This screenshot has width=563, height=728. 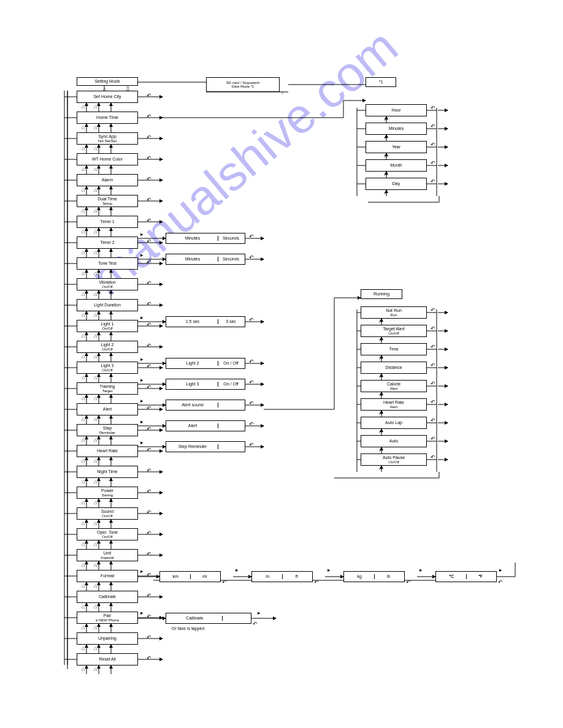 What do you see at coordinates (107, 368) in the screenshot?
I see `colA-item-13: Light 3On/Off` at bounding box center [107, 368].